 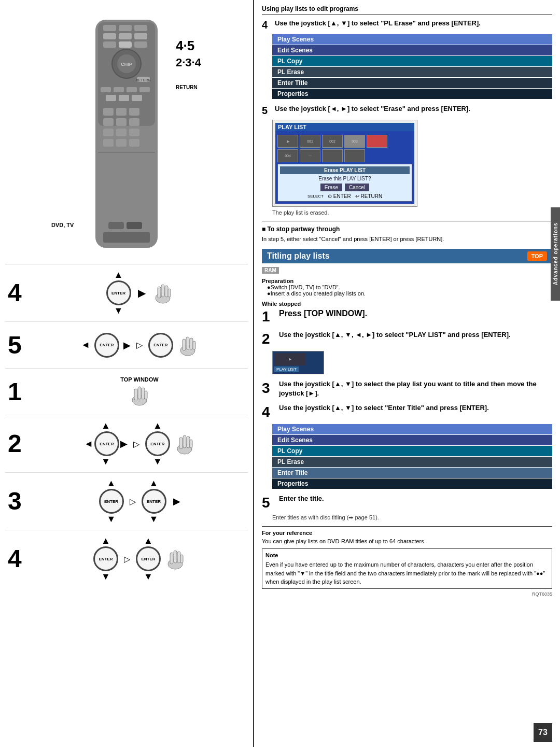 I want to click on for-reference-text: You can give play lists on DVD-RAM title…, so click(x=407, y=541).